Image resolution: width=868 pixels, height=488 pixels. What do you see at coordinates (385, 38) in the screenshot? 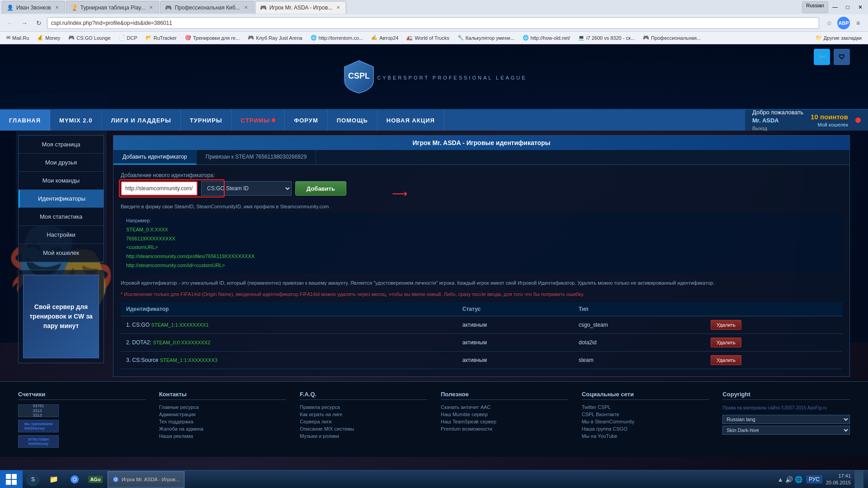
I see `bookmark-avtor24: ✍ Автор24` at bounding box center [385, 38].